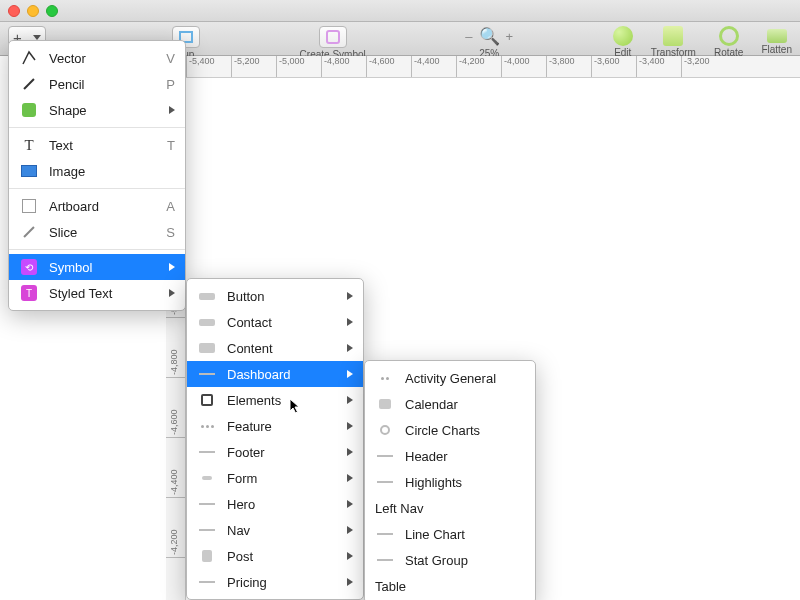 This screenshot has height=600, width=800. I want to click on menu-item-label: Symbol, so click(104, 268).